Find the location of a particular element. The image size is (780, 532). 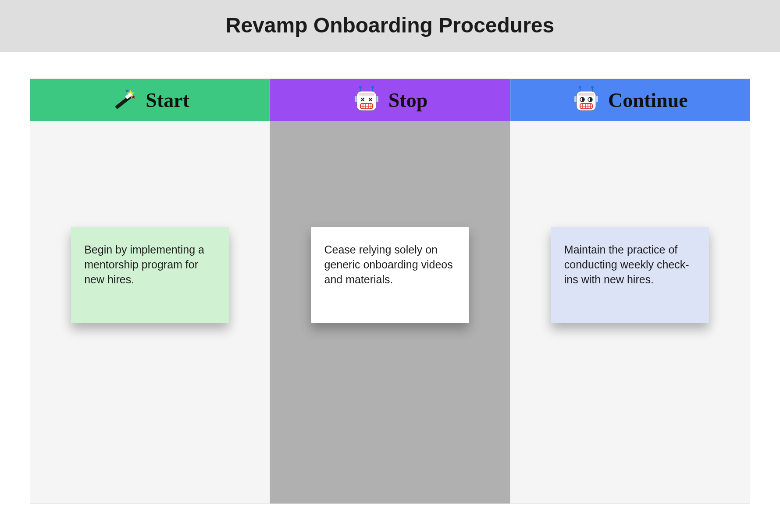

page-title: Revamp Onboarding Procedures is located at coordinates (390, 25).